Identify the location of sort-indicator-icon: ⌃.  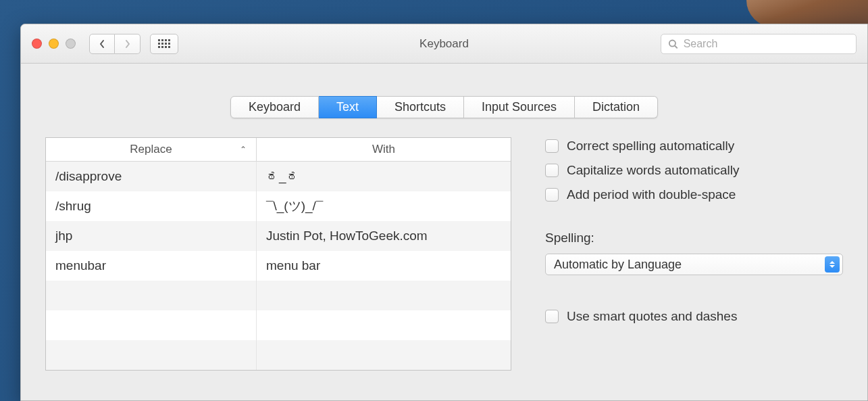
(243, 149).